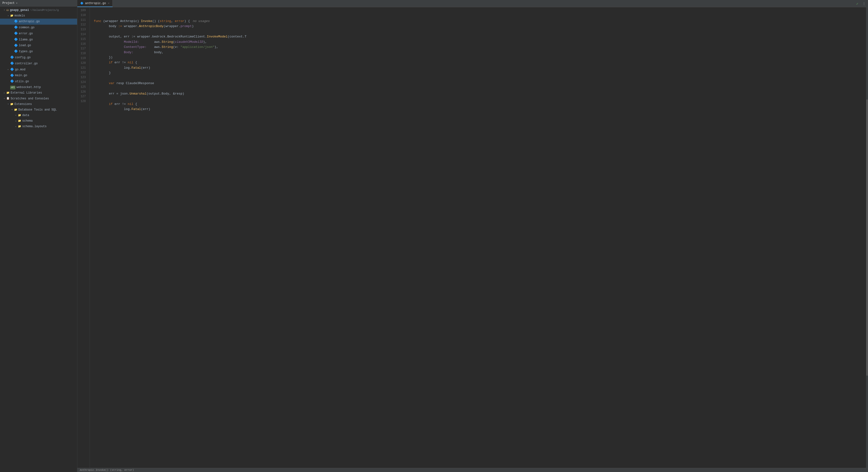 The height and width of the screenshot is (472, 868). What do you see at coordinates (26, 115) in the screenshot?
I see `tree-label-data: data` at bounding box center [26, 115].